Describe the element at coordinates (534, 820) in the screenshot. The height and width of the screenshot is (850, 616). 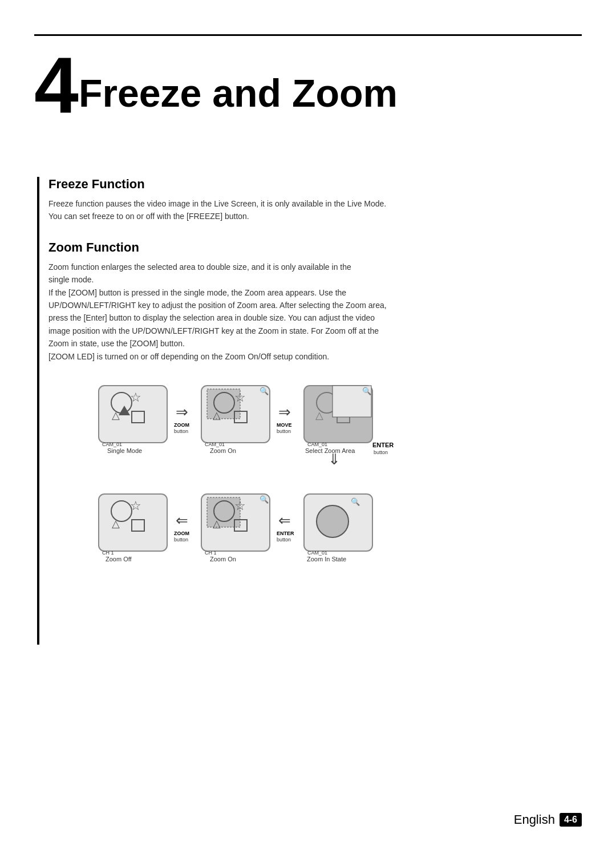
I see `footer-language: English` at that location.